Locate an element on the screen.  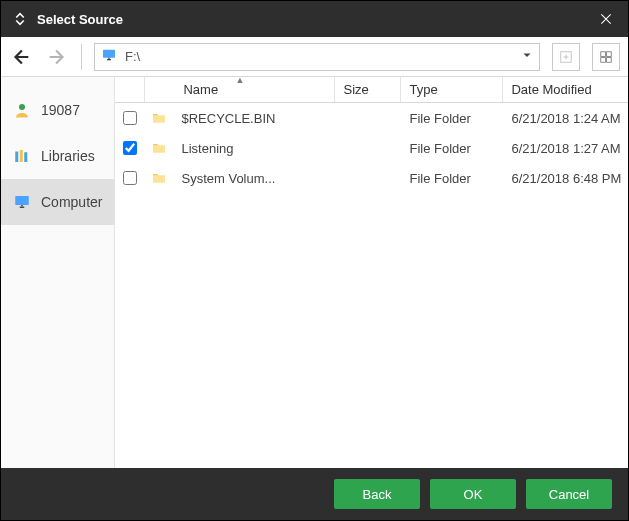
back-nav-button is located at coordinates (21, 57).